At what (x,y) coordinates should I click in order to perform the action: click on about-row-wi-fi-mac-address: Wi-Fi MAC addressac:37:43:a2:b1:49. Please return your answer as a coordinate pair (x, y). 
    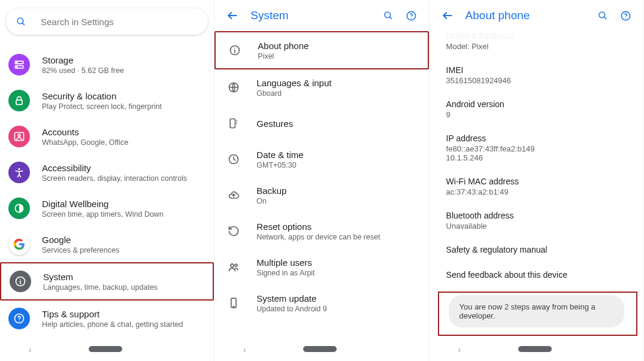
    Looking at the image, I should click on (537, 188).